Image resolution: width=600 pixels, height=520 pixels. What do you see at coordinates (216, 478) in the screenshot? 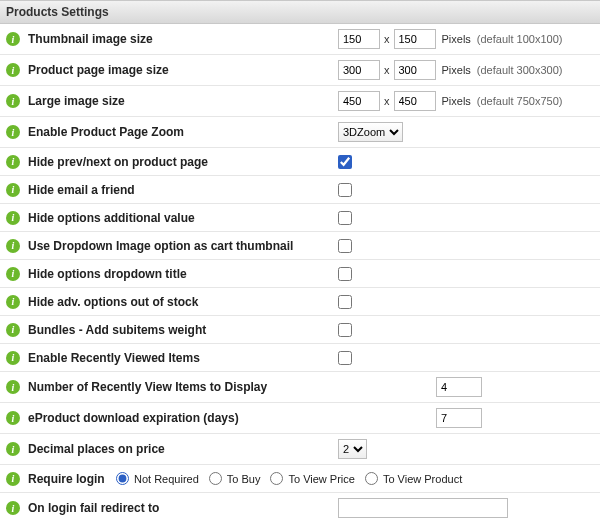
I see `radio-to-buy-input` at bounding box center [216, 478].